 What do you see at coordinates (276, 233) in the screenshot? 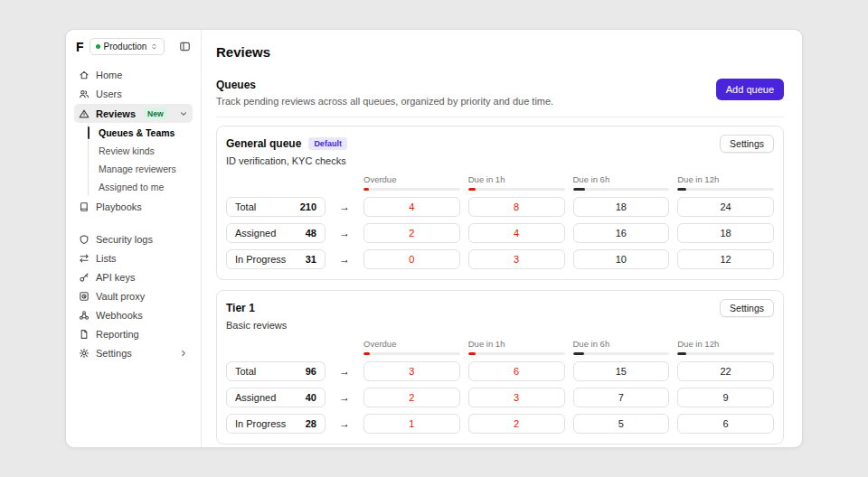
I see `row-label-cell: Assigned48` at bounding box center [276, 233].